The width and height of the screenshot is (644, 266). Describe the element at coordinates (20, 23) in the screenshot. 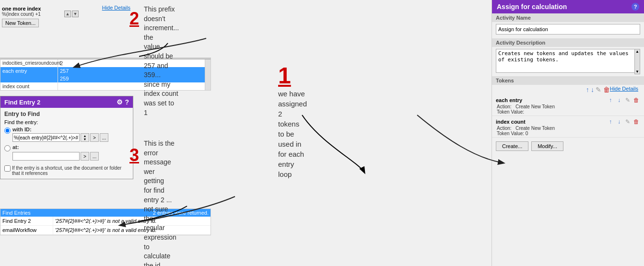

I see `new-token-button: New Token...` at that location.